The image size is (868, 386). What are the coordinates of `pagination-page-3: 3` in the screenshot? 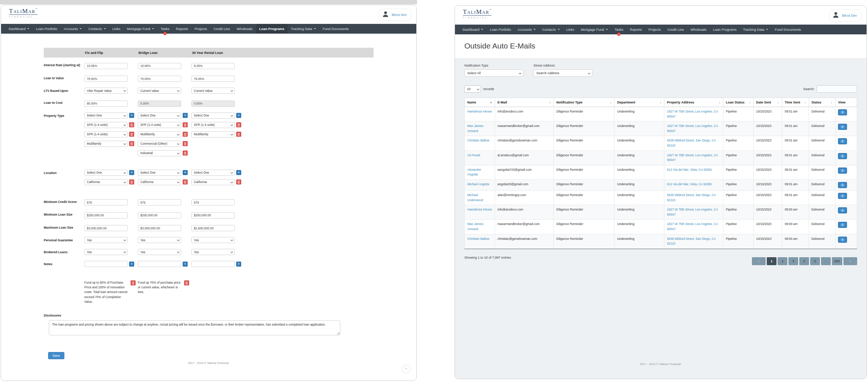 It's located at (793, 261).